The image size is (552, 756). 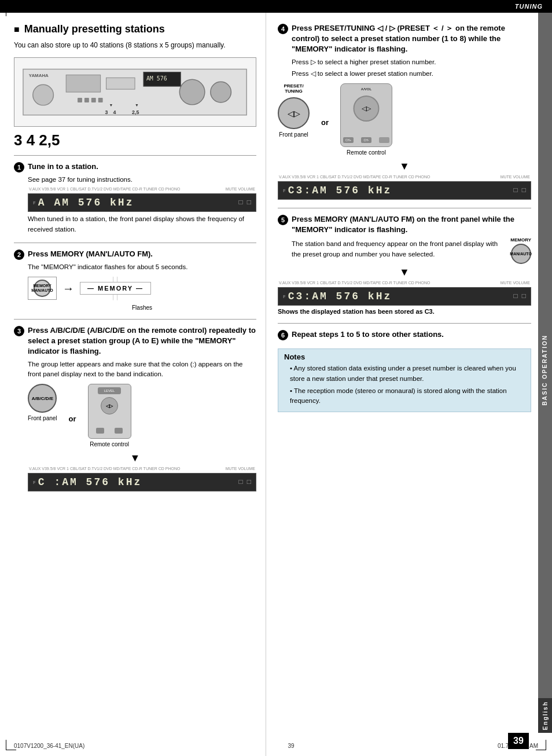 I want to click on step-5-header: 5 Press MEMORY (MAN'L/AUTO FM) on the fr…, so click(x=404, y=225).